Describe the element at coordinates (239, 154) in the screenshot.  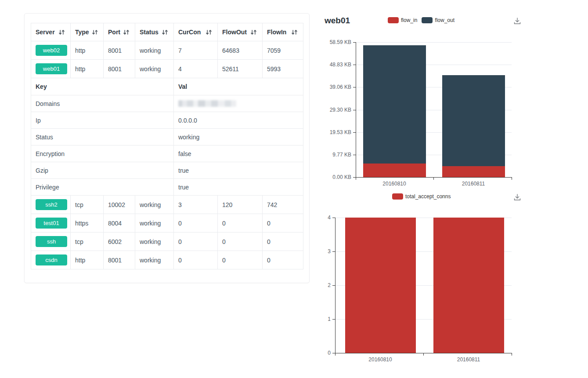
I see `detail-val-cell: false` at that location.